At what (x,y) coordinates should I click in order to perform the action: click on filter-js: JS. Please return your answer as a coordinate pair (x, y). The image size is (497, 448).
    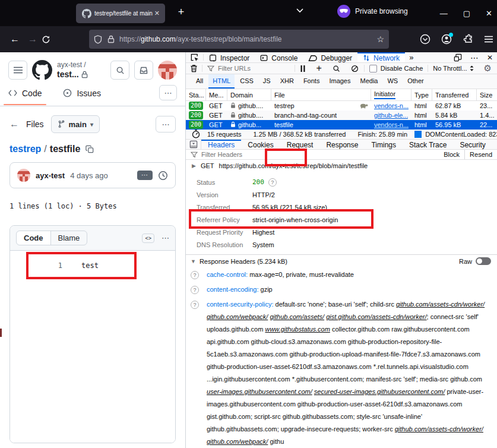
    Looking at the image, I should click on (267, 81).